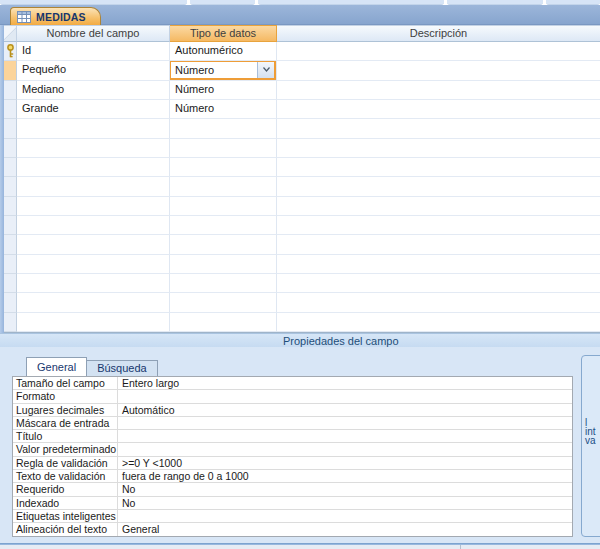  Describe the element at coordinates (66, 449) in the screenshot. I see `property-label: Valor predeterminado` at that location.